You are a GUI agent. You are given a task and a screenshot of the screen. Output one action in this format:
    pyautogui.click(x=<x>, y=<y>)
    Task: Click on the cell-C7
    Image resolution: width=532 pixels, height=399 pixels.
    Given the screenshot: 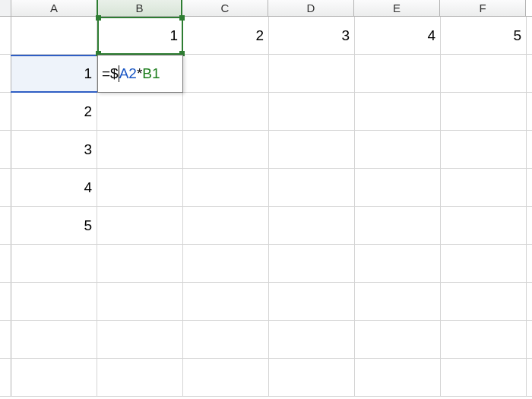 What is the action you would take?
    pyautogui.click(x=226, y=263)
    